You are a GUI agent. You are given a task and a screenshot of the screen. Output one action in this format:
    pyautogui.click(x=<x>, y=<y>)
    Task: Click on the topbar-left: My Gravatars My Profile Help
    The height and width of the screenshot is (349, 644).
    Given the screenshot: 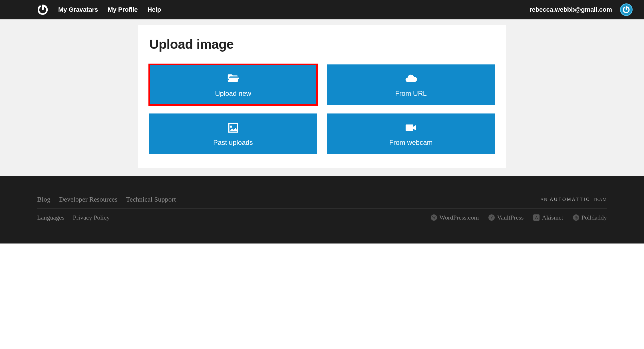 What is the action you would take?
    pyautogui.click(x=99, y=10)
    